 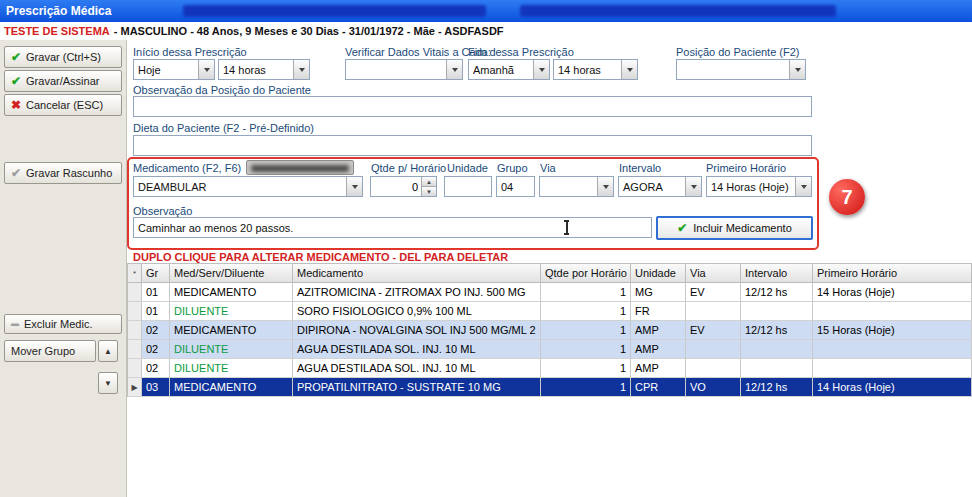 I want to click on cell-via: VO, so click(x=714, y=388).